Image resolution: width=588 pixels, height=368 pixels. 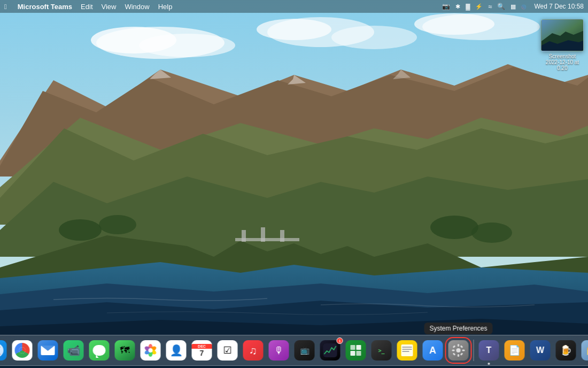 What do you see at coordinates (99, 350) in the screenshot?
I see `dock-item-messages` at bounding box center [99, 350].